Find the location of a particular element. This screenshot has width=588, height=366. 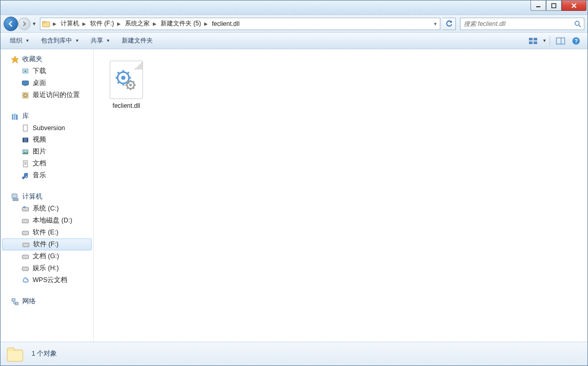

search-icon is located at coordinates (578, 24).